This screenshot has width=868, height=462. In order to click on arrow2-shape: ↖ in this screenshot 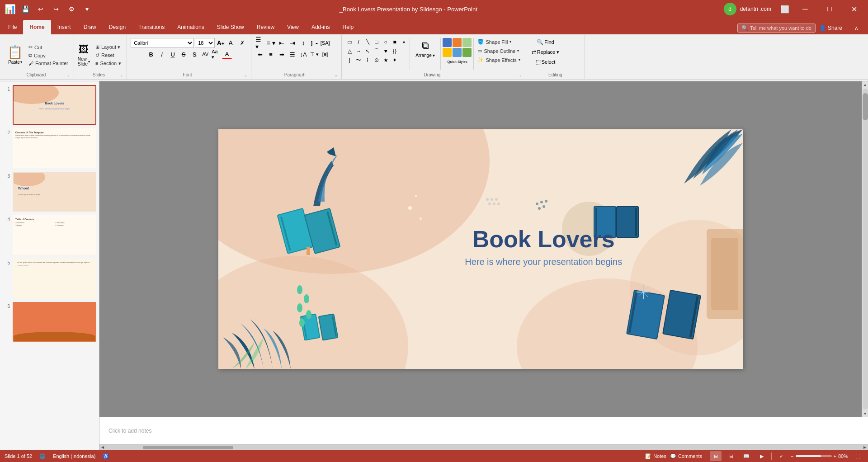, I will do `click(368, 51)`.